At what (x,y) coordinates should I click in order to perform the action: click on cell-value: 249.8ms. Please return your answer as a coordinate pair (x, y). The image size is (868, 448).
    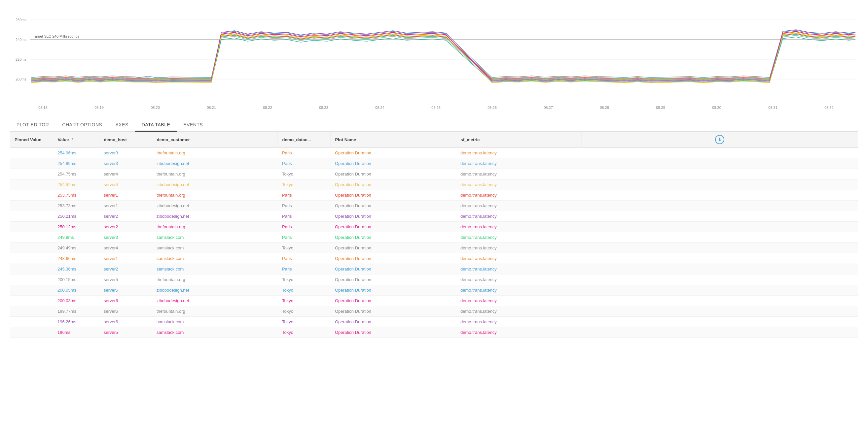
    Looking at the image, I should click on (76, 238).